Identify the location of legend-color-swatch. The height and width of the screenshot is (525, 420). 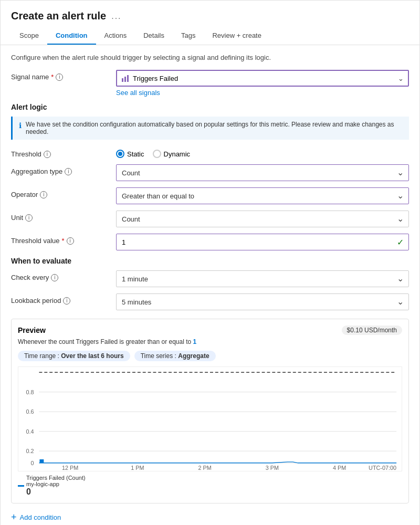
(21, 486).